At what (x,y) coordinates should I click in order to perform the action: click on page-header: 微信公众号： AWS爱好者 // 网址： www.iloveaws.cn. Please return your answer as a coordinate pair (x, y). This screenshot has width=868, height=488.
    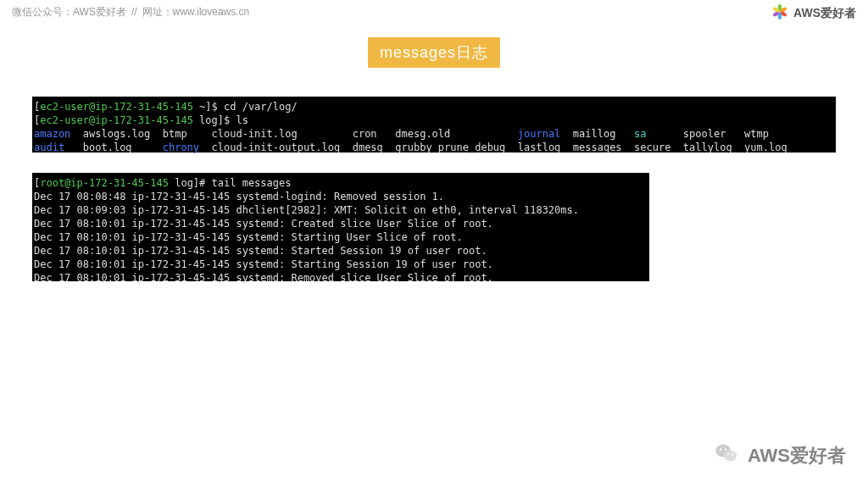
    Looking at the image, I should click on (434, 12).